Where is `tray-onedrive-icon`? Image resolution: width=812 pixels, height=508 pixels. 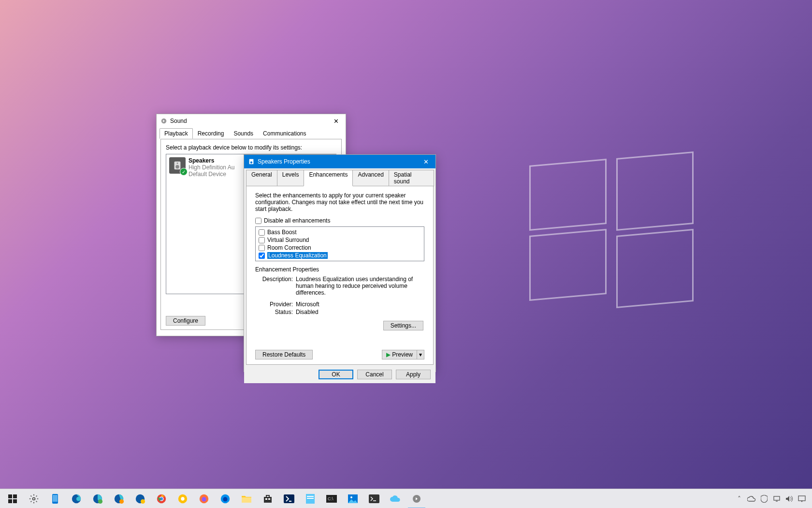 tray-onedrive-icon is located at coordinates (752, 499).